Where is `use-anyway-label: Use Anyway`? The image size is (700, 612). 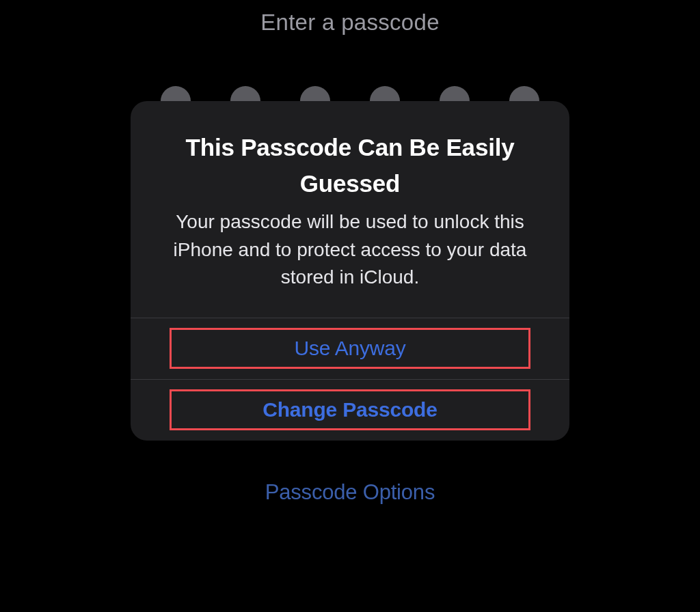 use-anyway-label: Use Anyway is located at coordinates (350, 348).